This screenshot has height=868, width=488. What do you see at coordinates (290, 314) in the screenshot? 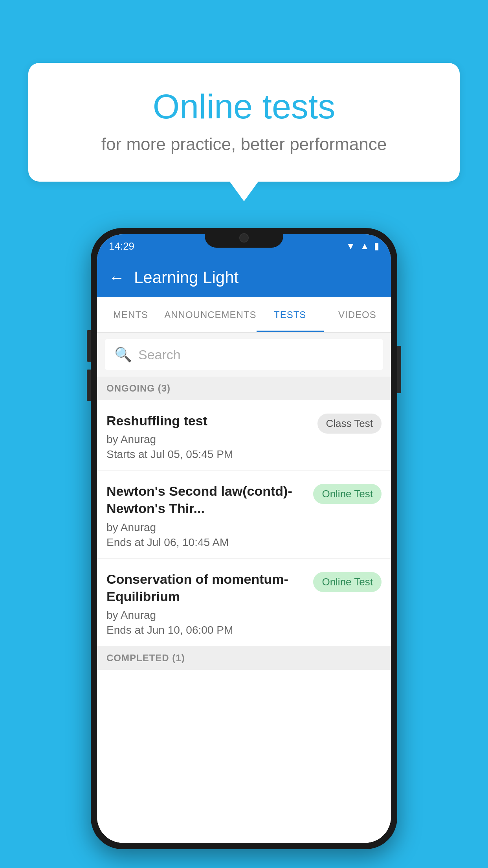
I see `tab-tests: TESTS` at bounding box center [290, 314].